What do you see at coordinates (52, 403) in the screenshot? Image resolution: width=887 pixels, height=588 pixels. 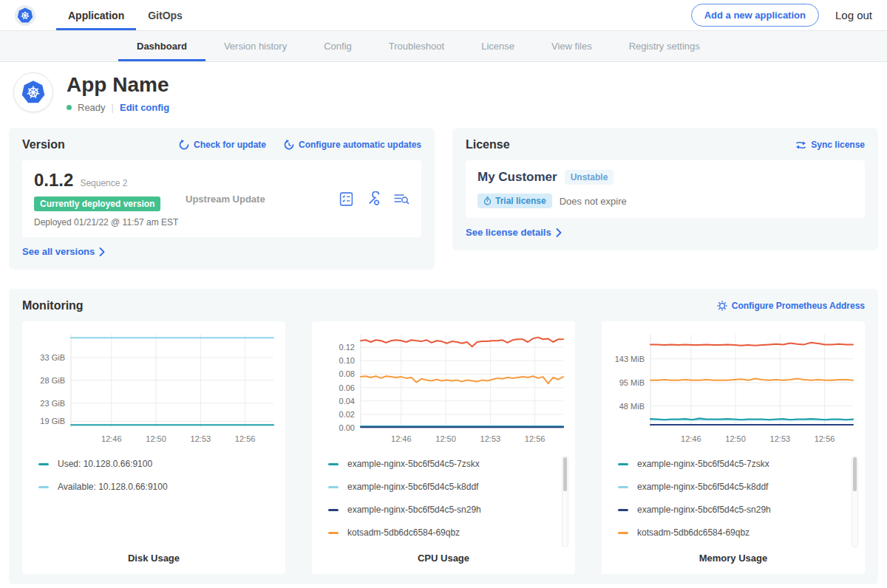 I see `svg-text: 23 GiB` at bounding box center [52, 403].